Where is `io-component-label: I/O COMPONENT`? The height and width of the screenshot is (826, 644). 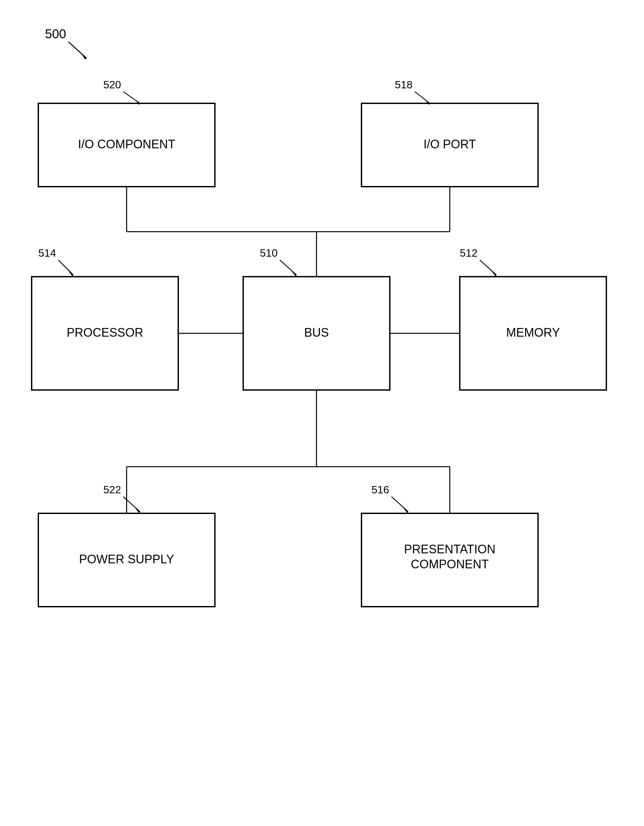
io-component-label: I/O COMPONENT is located at coordinates (127, 144).